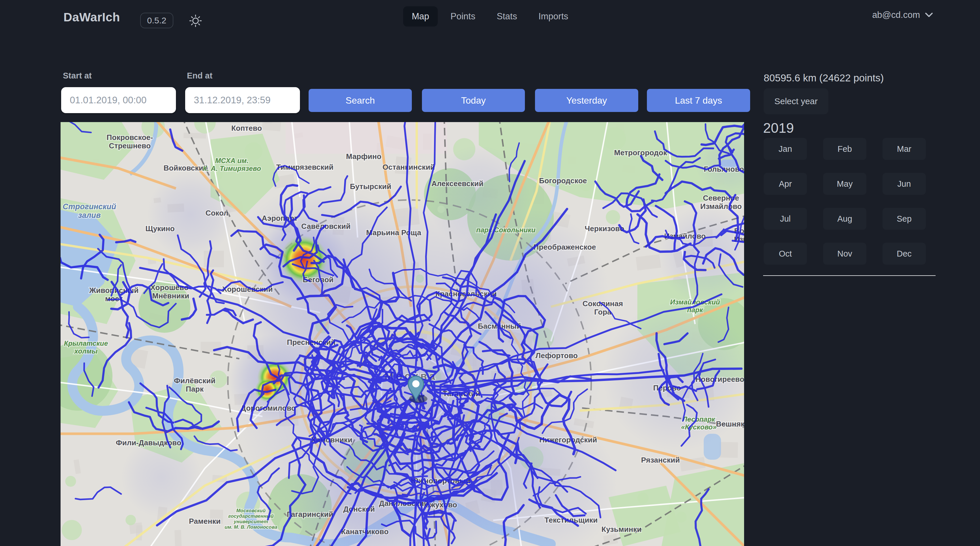  Describe the element at coordinates (196, 21) in the screenshot. I see `sun-icon` at that location.